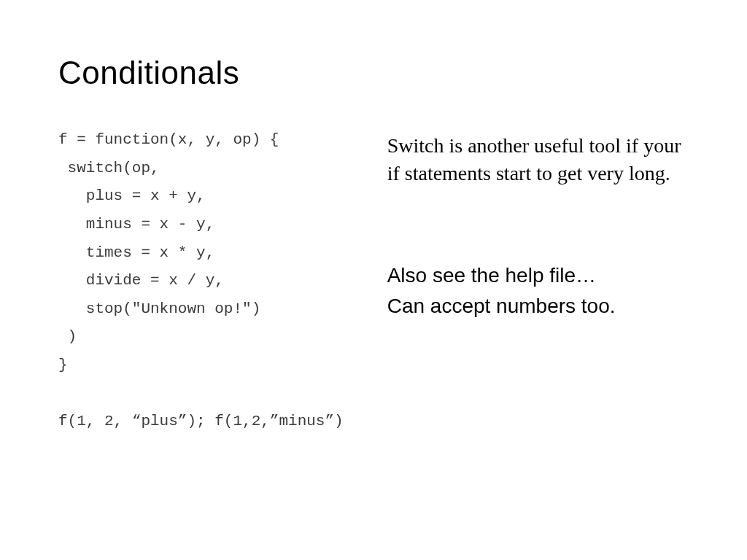 The image size is (747, 560). What do you see at coordinates (63, 365) in the screenshot?
I see `code-line: }` at bounding box center [63, 365].